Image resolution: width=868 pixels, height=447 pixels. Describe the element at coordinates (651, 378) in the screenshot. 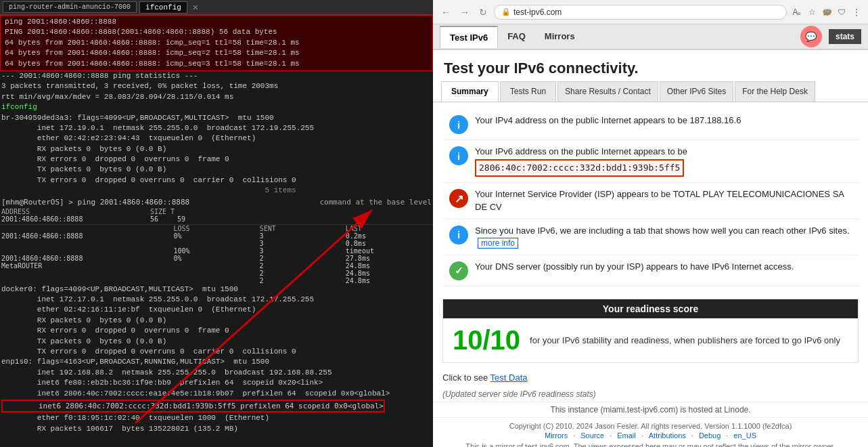

I see `test-data-section: Click to see Test Data` at that location.